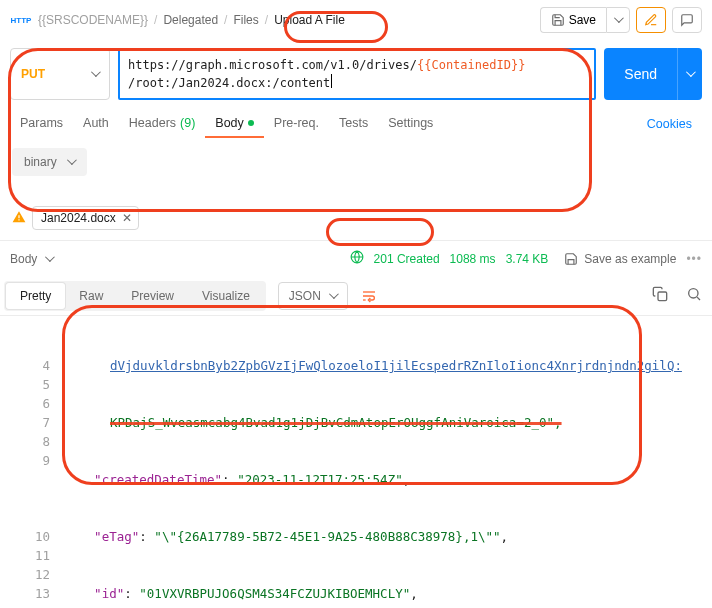 The image size is (712, 608). I want to click on breadcrumb: {{SRSCODENAME}} / Delegated / Files / Up…, so click(192, 20).